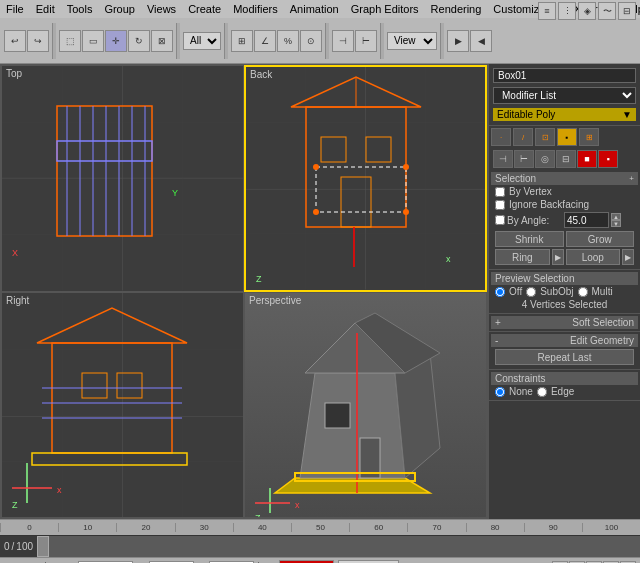 The height and width of the screenshot is (563, 640). What do you see at coordinates (500, 220) in the screenshot?
I see `by-angle-checkbox` at bounding box center [500, 220].